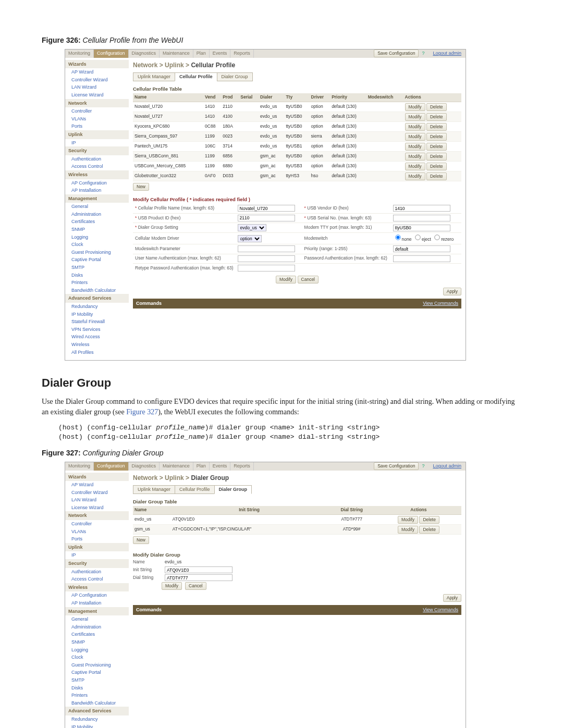 The image size is (563, 728). What do you see at coordinates (250, 239) in the screenshot?
I see `driver-select: option` at bounding box center [250, 239].